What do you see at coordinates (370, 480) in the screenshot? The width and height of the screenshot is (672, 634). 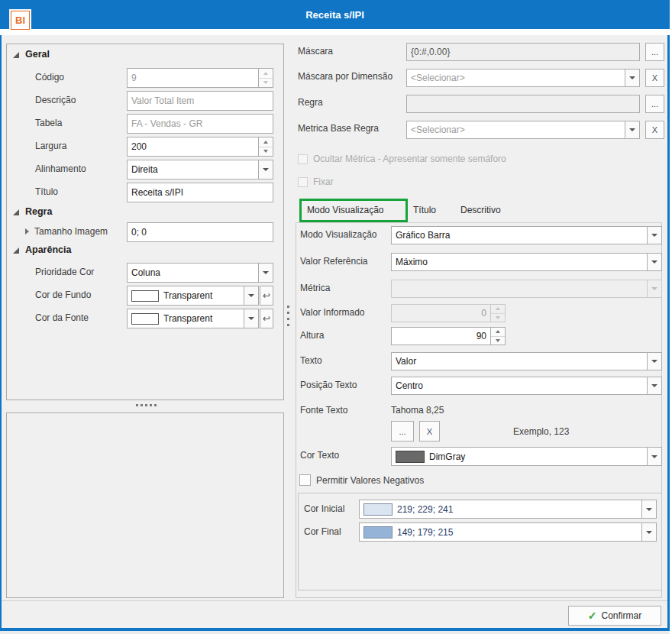 I see `permitir-valores-negativos-label: Permitir Valores Negativos` at bounding box center [370, 480].